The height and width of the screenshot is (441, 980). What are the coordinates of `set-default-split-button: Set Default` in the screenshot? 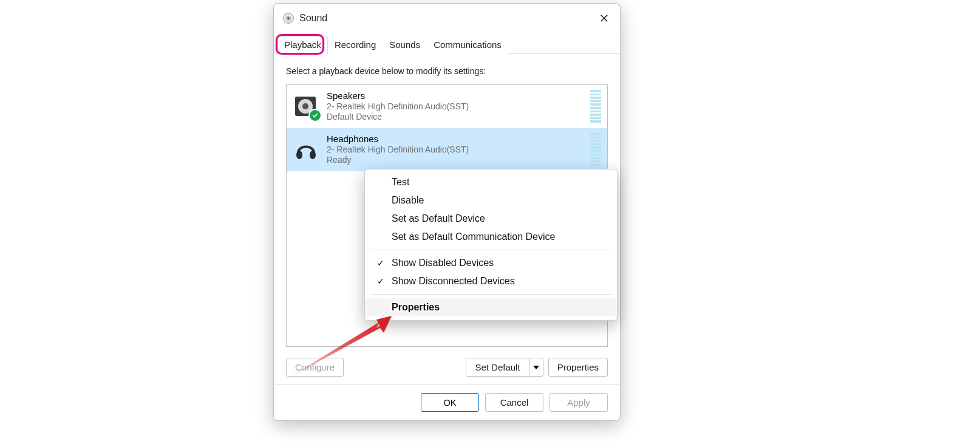 It's located at (504, 367).